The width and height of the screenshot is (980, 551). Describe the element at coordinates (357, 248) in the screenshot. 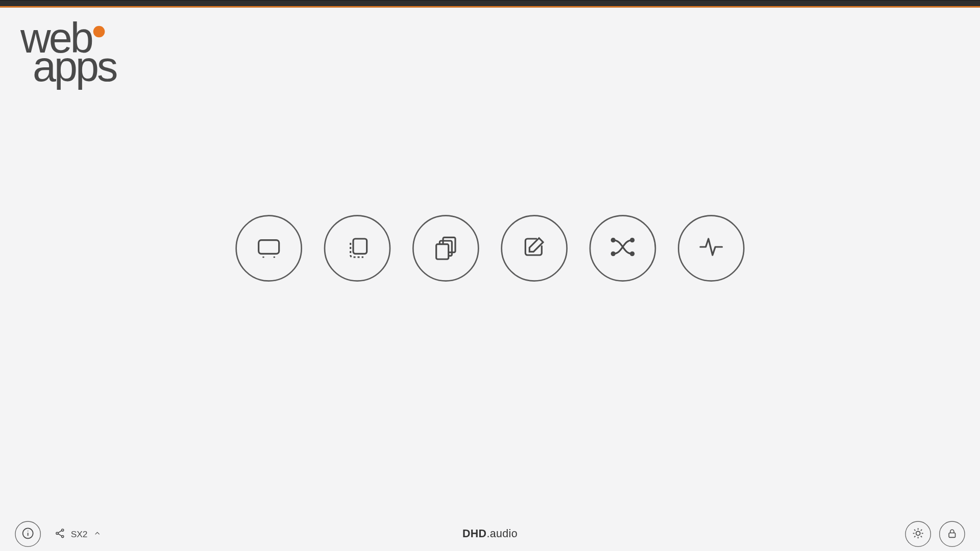

I see `snapshot-icon` at that location.